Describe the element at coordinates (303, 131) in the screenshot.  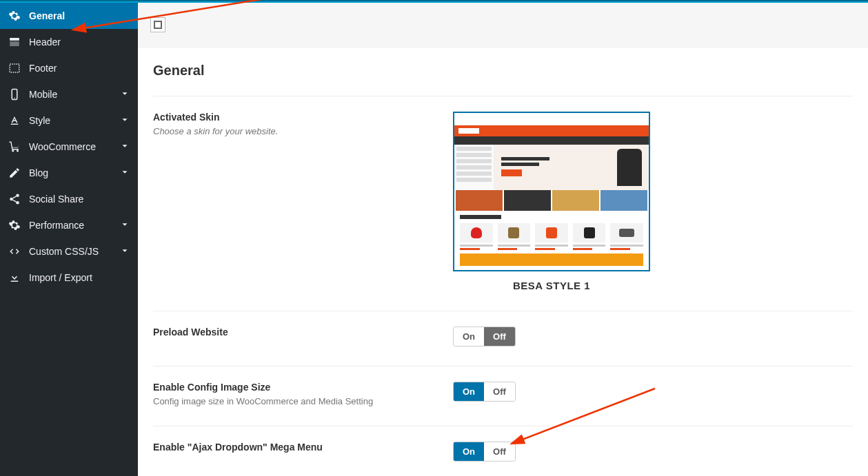
I see `field-description: Choose a skin for your website.` at that location.